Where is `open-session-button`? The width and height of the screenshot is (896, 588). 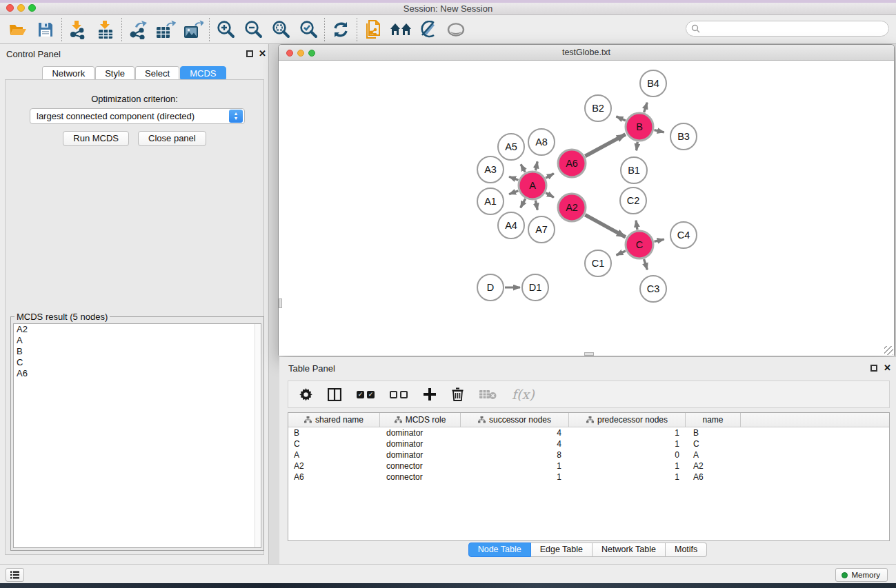 open-session-button is located at coordinates (18, 30).